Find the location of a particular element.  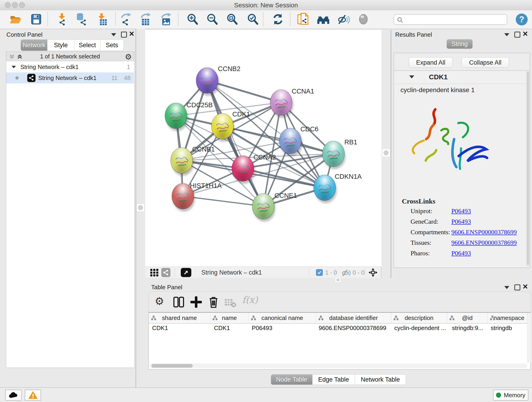

add-column-icon is located at coordinates (196, 302).